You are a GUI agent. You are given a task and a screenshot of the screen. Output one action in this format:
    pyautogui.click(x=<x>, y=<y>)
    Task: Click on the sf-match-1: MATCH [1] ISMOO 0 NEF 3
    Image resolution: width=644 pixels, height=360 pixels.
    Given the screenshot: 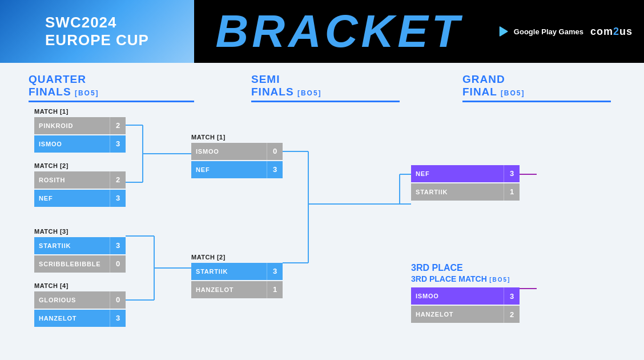 What is the action you would take?
    pyautogui.click(x=237, y=156)
    